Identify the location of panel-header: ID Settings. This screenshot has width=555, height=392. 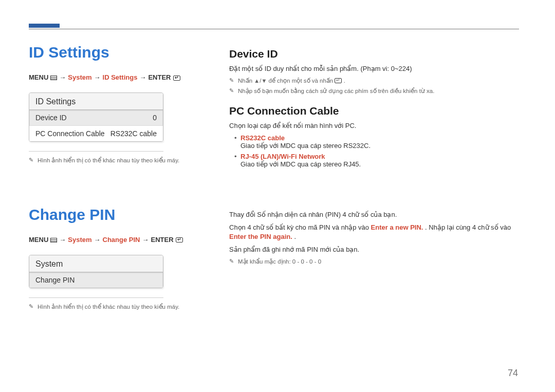
(96, 102).